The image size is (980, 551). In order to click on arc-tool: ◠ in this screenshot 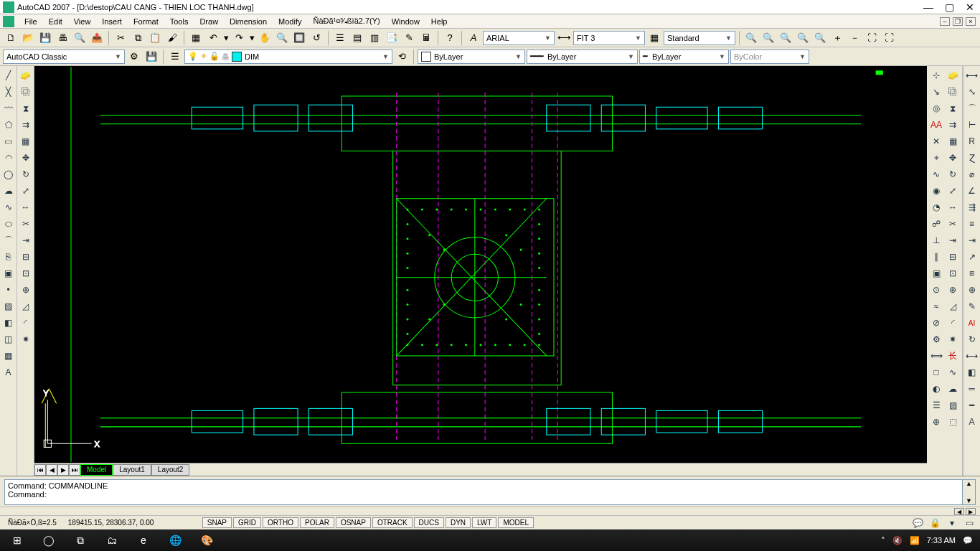, I will do `click(9, 158)`.